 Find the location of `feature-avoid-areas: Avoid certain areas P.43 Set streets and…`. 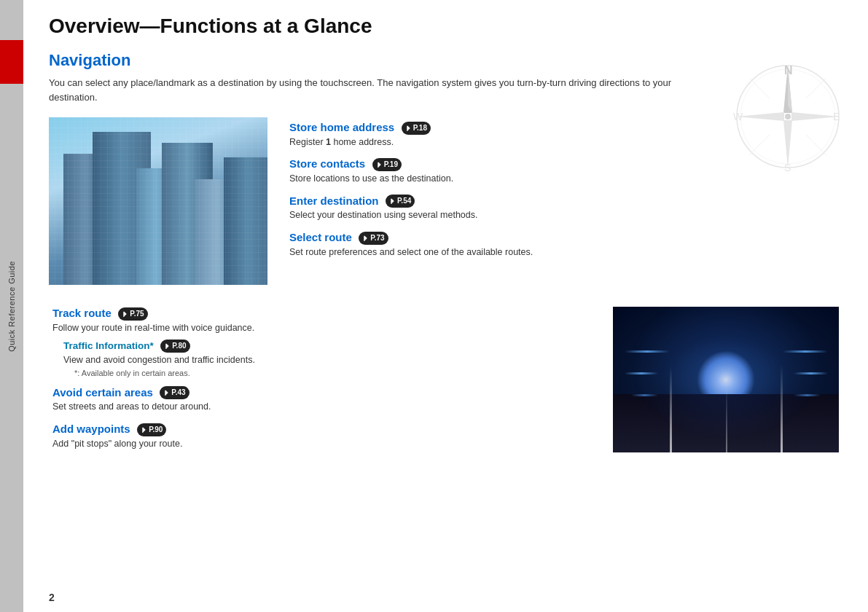

feature-avoid-areas: Avoid certain areas P.43 Set streets and… is located at coordinates (322, 400).